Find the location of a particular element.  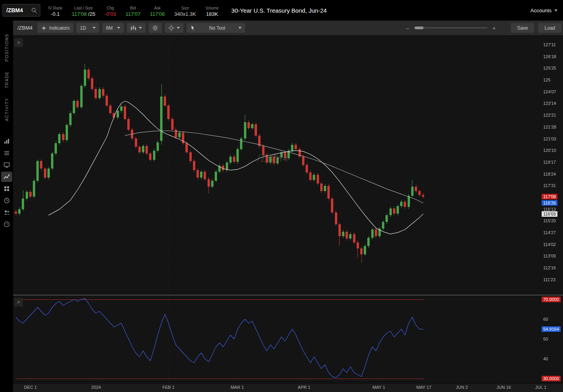

quote-stats: IV Rank-0.1Last / Size117'08 /25Chg-0'03… is located at coordinates (134, 10).